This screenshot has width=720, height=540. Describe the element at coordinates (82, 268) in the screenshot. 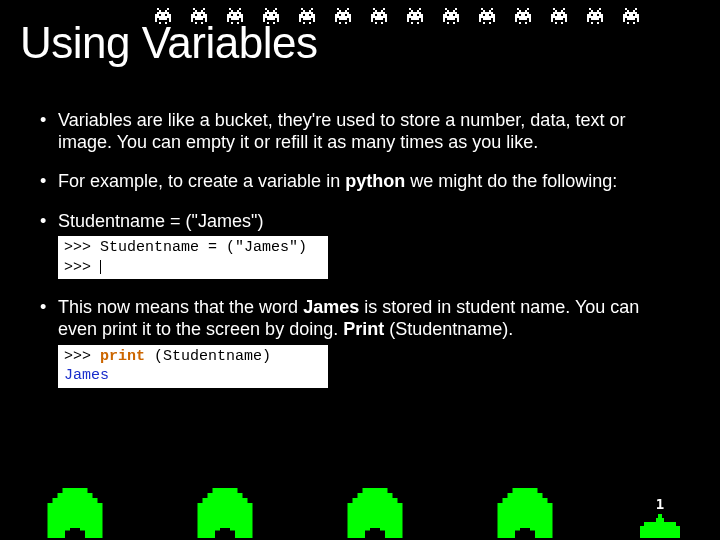

I see `code1-line2: >>>` at that location.